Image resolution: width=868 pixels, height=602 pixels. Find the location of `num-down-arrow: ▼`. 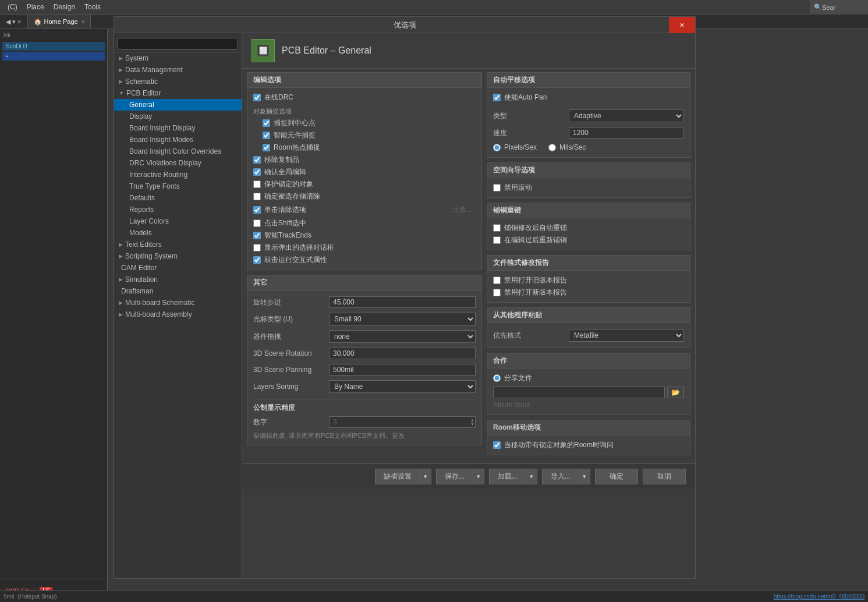

num-down-arrow: ▼ is located at coordinates (473, 424).